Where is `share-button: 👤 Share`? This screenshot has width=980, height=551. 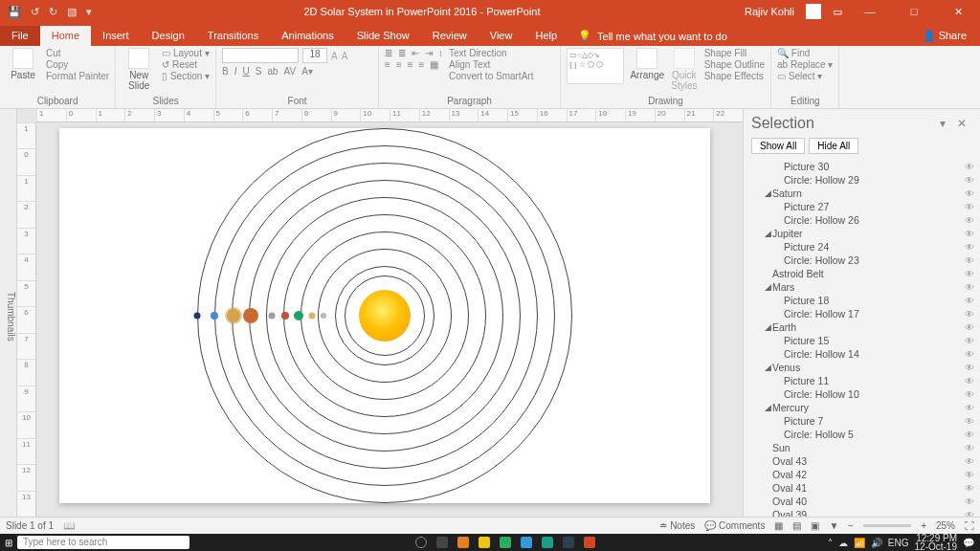
share-button: 👤 Share is located at coordinates (945, 36).